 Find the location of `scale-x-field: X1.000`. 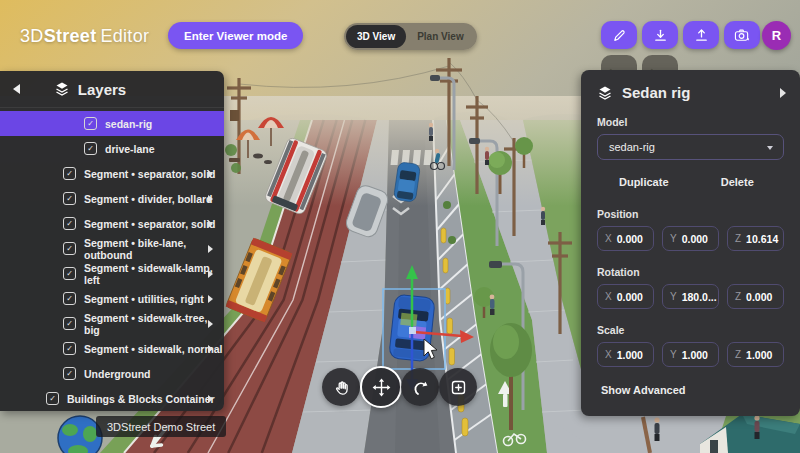

scale-x-field: X1.000 is located at coordinates (626, 354).